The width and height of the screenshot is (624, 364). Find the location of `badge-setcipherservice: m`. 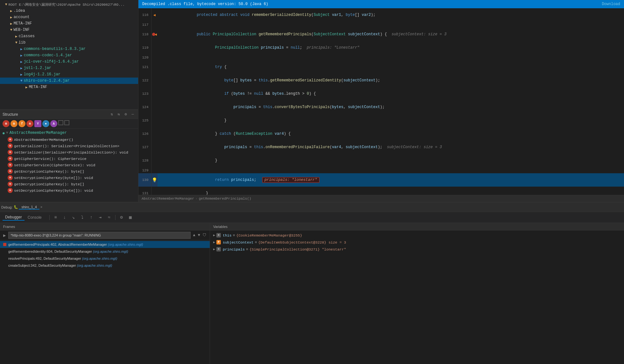

badge-setcipherservice: m is located at coordinates (10, 165).